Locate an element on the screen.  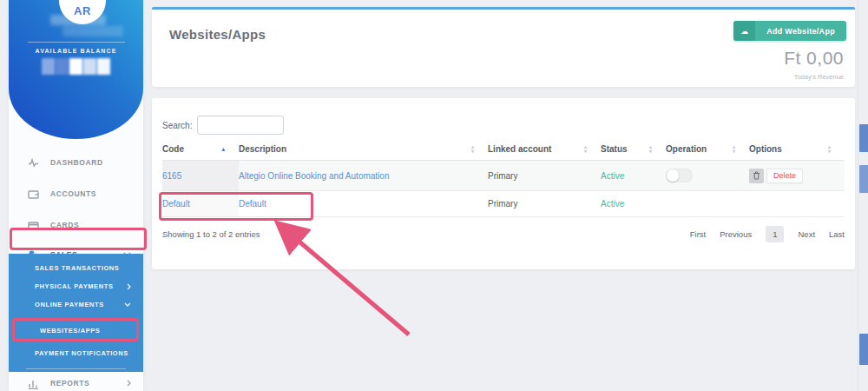
code-link: 6165 is located at coordinates (172, 176).